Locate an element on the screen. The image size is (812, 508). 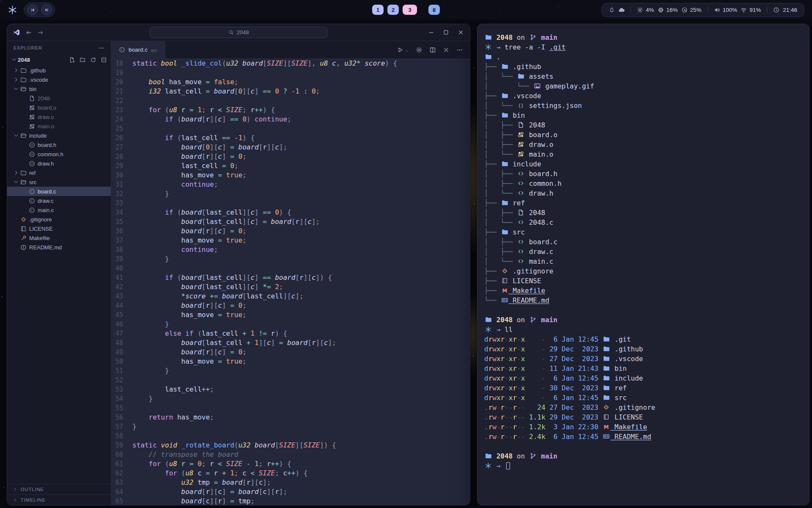
close-icon is located at coordinates (461, 32).